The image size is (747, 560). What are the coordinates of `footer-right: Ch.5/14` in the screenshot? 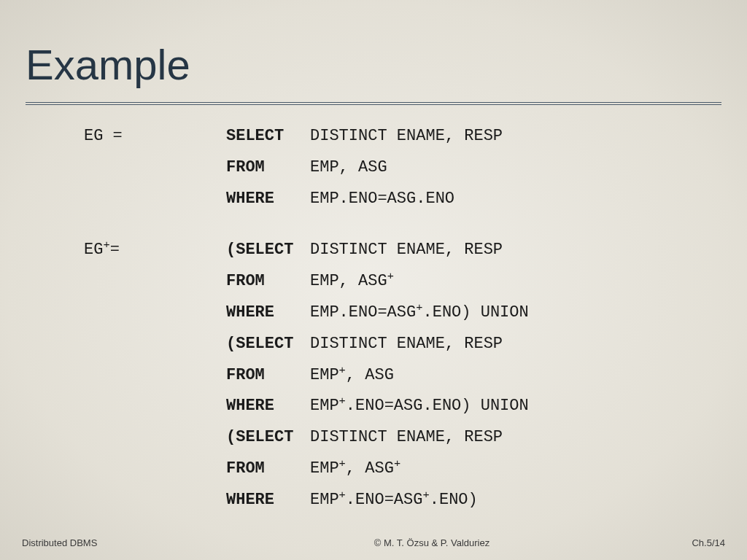 It's located at (674, 542).